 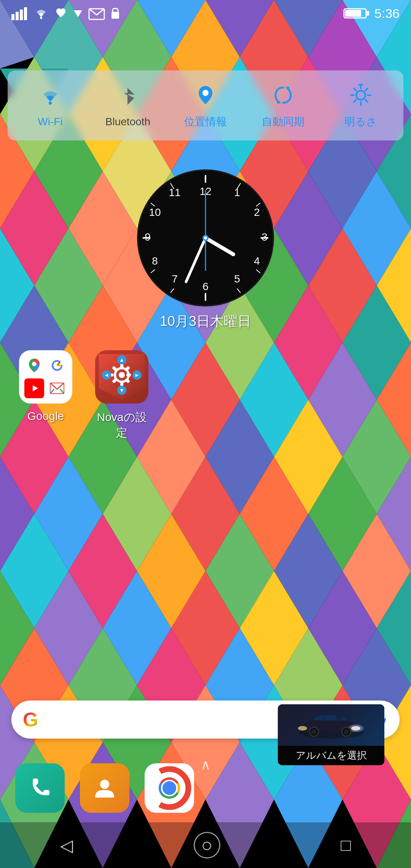 I want to click on nova-settings-group: ◄ ► ▲ ▼ Novaの設定, so click(x=122, y=396).